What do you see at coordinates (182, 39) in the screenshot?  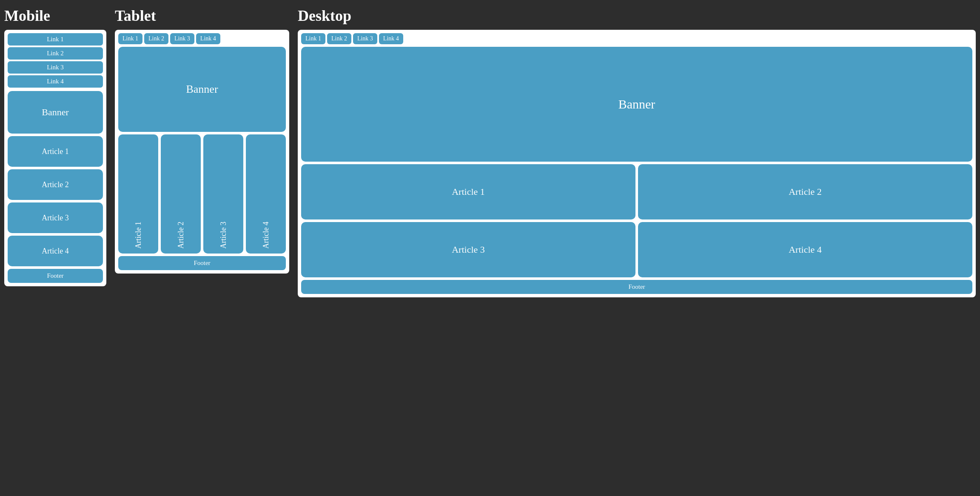 I see `tablet-nav-link-3: Link 3` at bounding box center [182, 39].